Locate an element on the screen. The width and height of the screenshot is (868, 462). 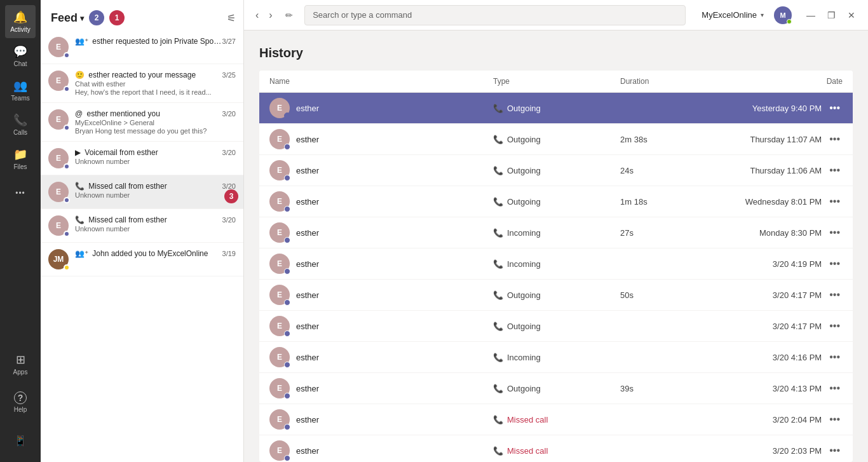
feed-item-1: E 👥⁺ esther requested to join Private Sp… is located at coordinates (142, 47).